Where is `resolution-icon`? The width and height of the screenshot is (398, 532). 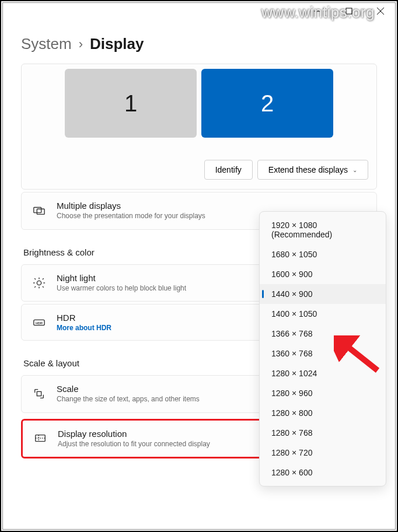
resolution-icon is located at coordinates (40, 439).